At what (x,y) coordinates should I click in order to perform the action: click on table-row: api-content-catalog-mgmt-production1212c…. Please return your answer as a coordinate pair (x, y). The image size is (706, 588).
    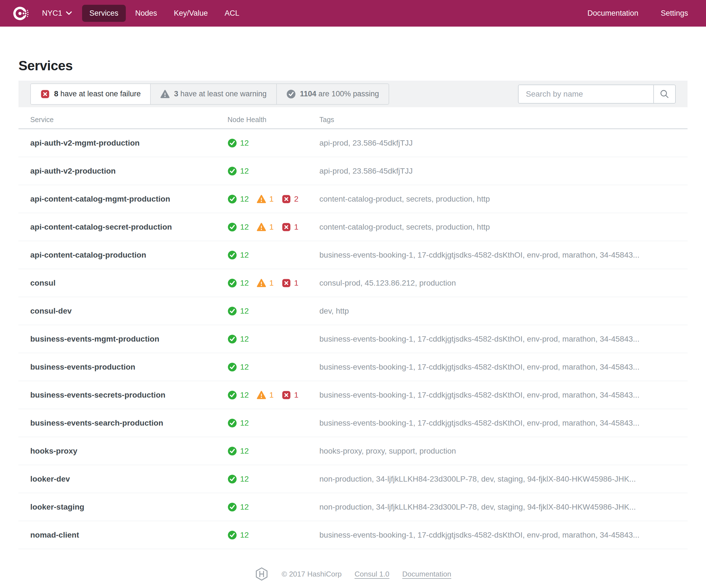
    Looking at the image, I should click on (353, 199).